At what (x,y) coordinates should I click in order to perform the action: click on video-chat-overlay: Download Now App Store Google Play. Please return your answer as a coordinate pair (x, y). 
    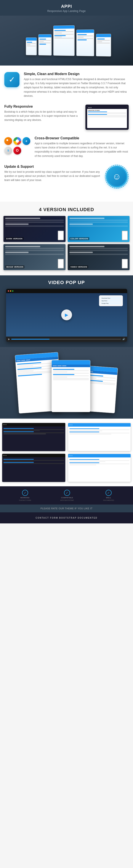
    Looking at the image, I should click on (111, 301).